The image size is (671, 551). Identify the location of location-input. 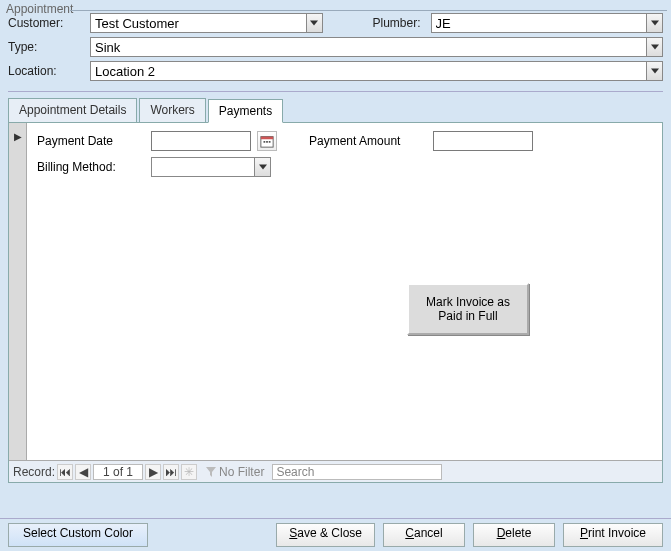
(368, 71).